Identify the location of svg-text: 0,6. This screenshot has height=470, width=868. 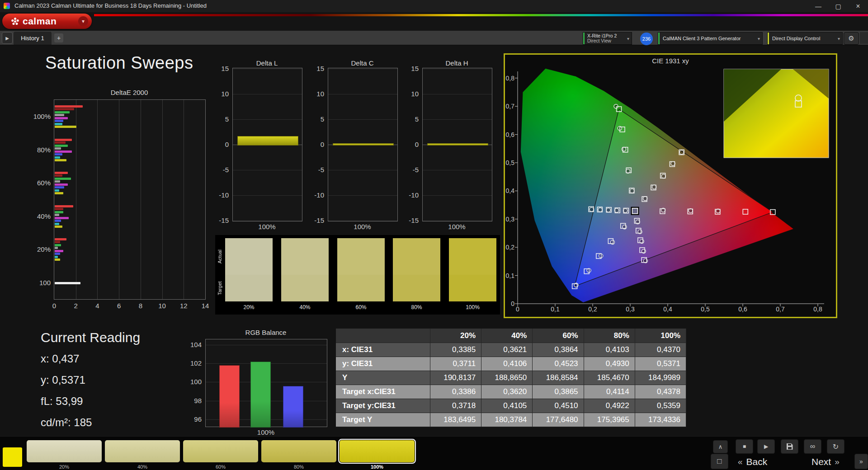
(743, 309).